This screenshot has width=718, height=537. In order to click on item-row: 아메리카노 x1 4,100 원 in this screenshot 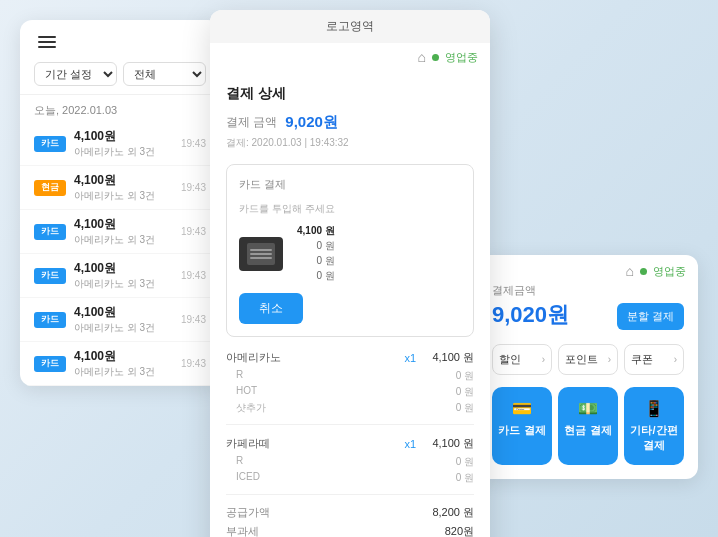, I will do `click(350, 358)`.